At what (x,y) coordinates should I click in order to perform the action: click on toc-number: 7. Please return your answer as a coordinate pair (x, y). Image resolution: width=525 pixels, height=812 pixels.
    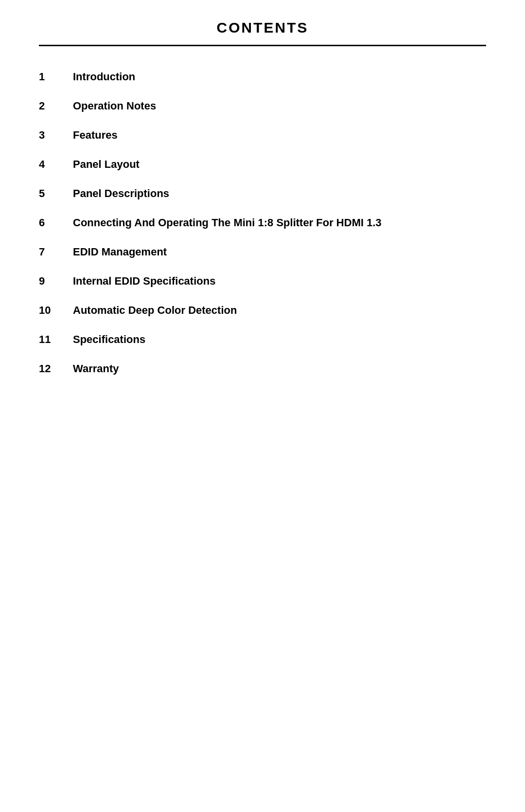
    Looking at the image, I should click on (56, 252).